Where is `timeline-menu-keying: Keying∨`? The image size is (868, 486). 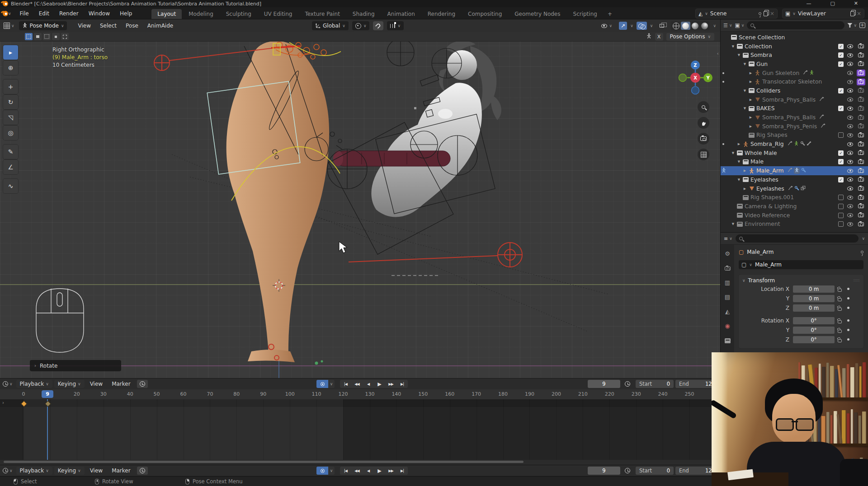 timeline-menu-keying: Keying∨ is located at coordinates (70, 471).